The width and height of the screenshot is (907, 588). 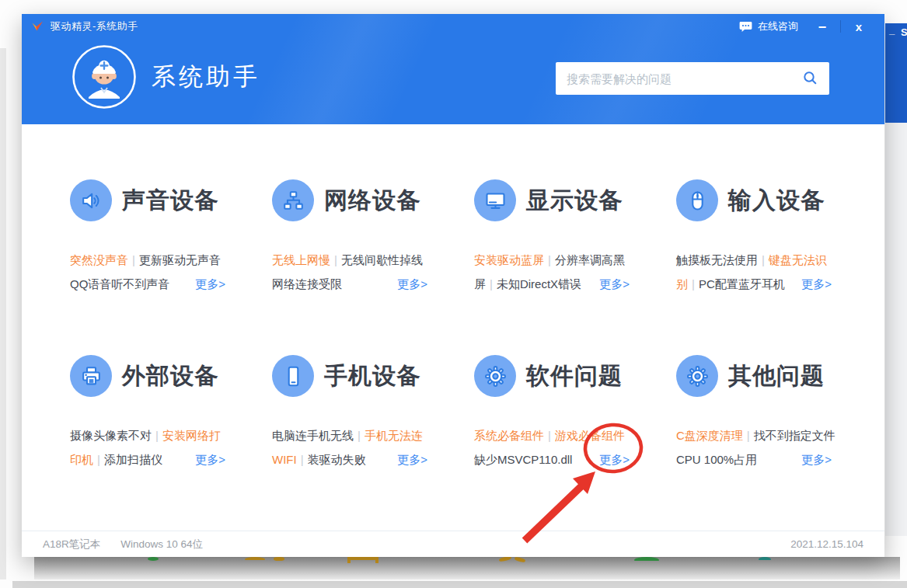 What do you see at coordinates (134, 460) in the screenshot?
I see `issue-link: 添加扫描仪` at bounding box center [134, 460].